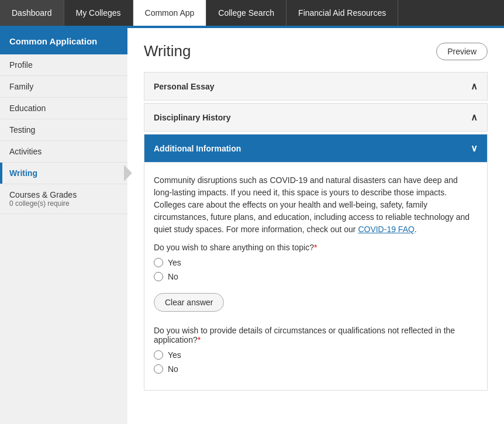 The image size is (504, 424). Describe the element at coordinates (192, 118) in the screenshot. I see `accordion-disciplinary-history-label: Disciplinary History` at that location.